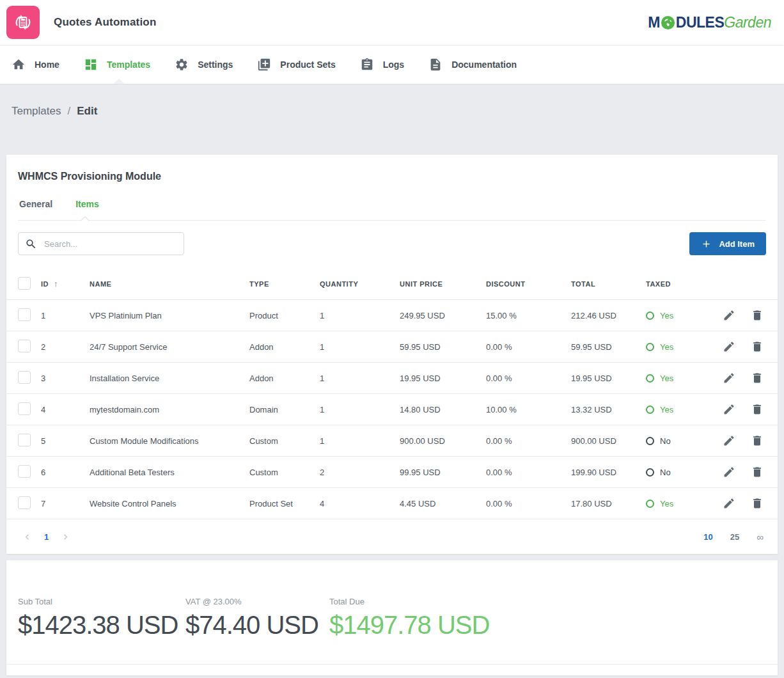 The height and width of the screenshot is (678, 784). What do you see at coordinates (392, 347) in the screenshot?
I see `table-row: 2 24/7 Support Service Addon 1 59.95 USD…` at bounding box center [392, 347].